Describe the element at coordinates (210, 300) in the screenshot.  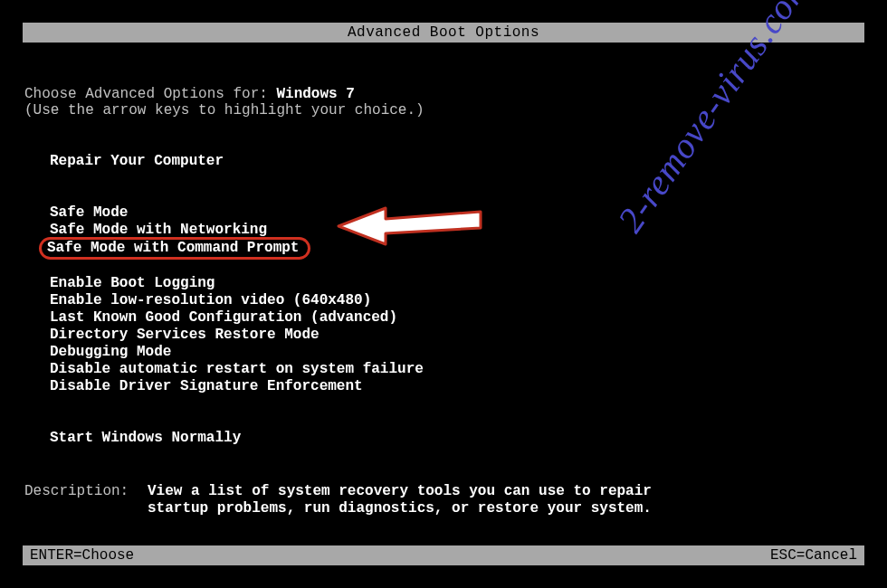
I see `option-low-res: Enable low-resolution video (640x480)` at that location.